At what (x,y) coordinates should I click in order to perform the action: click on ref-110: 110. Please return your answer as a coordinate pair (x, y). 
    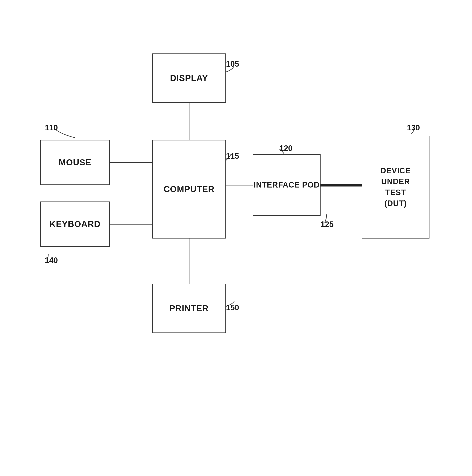
    Looking at the image, I should click on (51, 128).